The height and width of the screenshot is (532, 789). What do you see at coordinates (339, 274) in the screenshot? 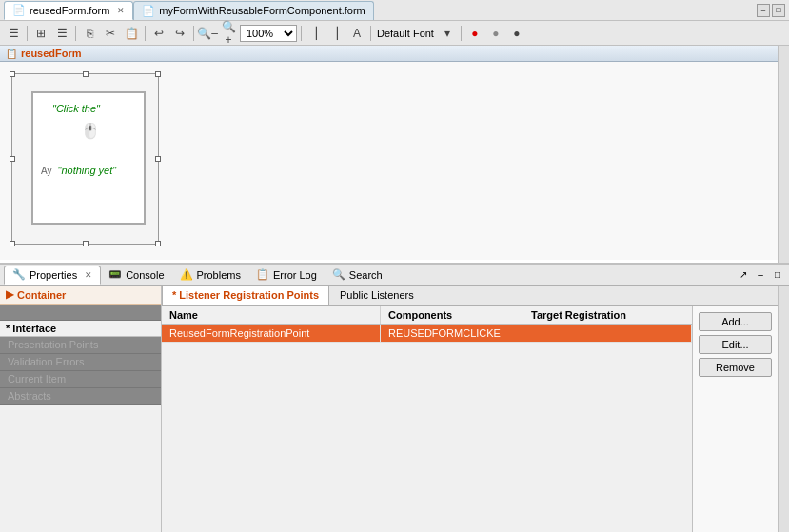
I see `search-icon: 🔍` at bounding box center [339, 274].